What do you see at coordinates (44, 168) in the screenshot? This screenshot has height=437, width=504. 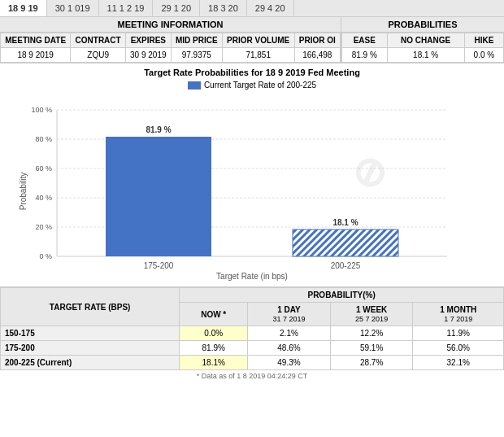 I see `svg-text: 60 %` at bounding box center [44, 168].